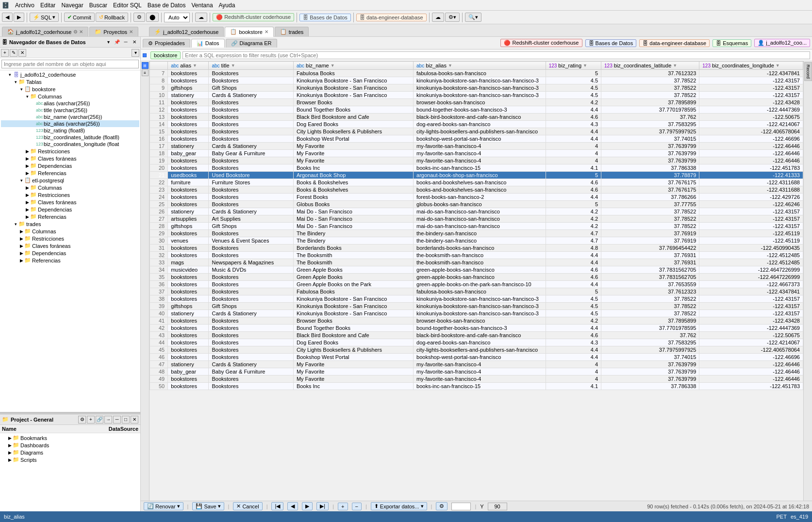 The height and width of the screenshot is (522, 812). Describe the element at coordinates (477, 263) in the screenshot. I see `table-row: 33magsNewspapers & MagazinesThe Booksmit…` at that location.